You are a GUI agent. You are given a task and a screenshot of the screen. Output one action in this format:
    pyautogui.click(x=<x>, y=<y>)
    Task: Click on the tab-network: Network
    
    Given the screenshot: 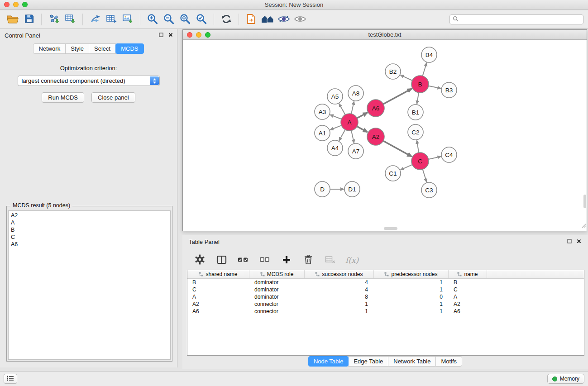 What is the action you would take?
    pyautogui.click(x=49, y=49)
    